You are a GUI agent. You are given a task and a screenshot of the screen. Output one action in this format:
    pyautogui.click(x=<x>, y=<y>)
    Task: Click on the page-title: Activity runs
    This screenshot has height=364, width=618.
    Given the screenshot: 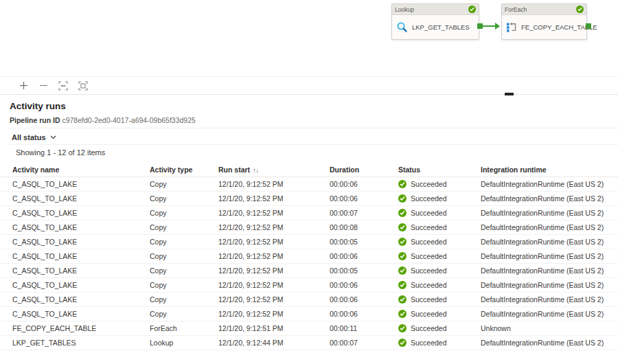 What is the action you would take?
    pyautogui.click(x=38, y=106)
    